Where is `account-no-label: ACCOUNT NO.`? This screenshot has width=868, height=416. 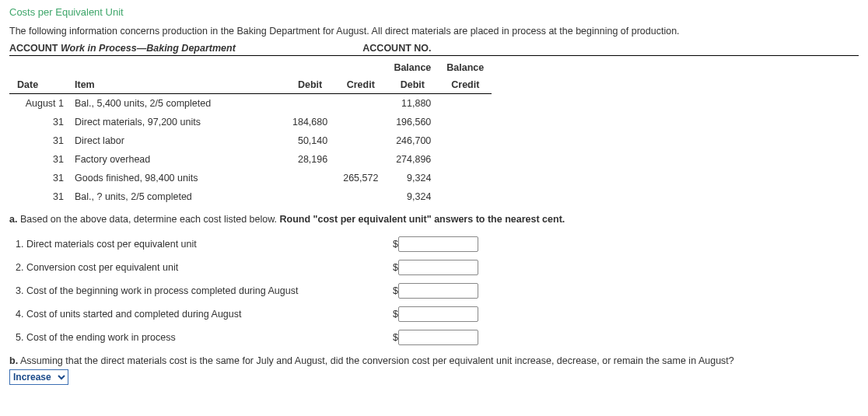 account-no-label: ACCOUNT NO. is located at coordinates (397, 48).